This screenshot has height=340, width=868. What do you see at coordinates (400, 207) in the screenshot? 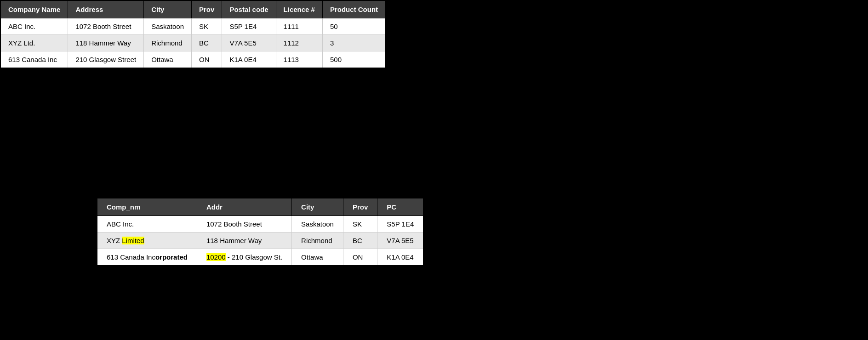
I see `bottom-col-pc: PC` at bounding box center [400, 207].